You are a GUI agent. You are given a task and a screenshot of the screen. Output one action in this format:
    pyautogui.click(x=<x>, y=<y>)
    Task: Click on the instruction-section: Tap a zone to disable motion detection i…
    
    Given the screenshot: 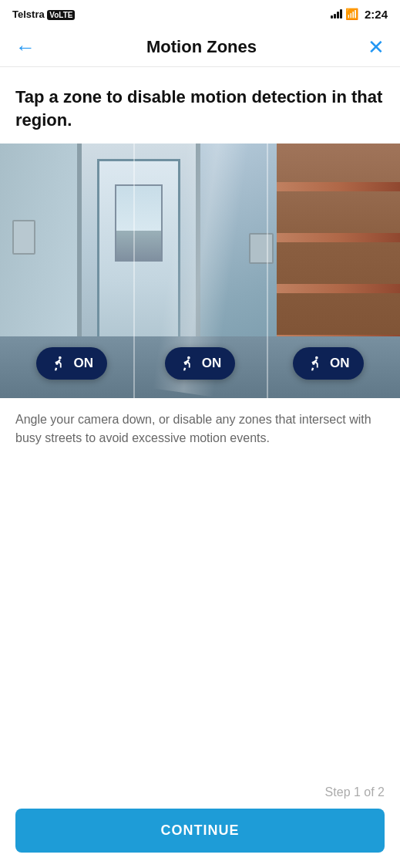 What is the action you would take?
    pyautogui.click(x=200, y=105)
    